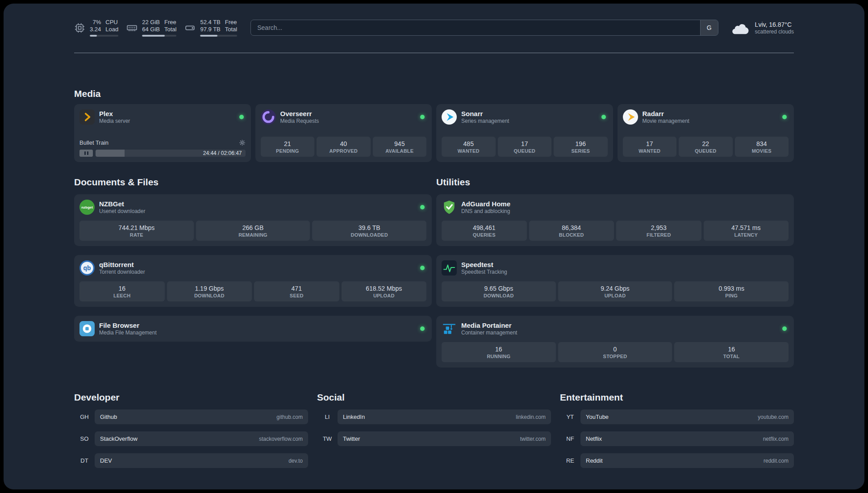  Describe the element at coordinates (594, 439) in the screenshot. I see `bookmark-name: Netflix` at that location.